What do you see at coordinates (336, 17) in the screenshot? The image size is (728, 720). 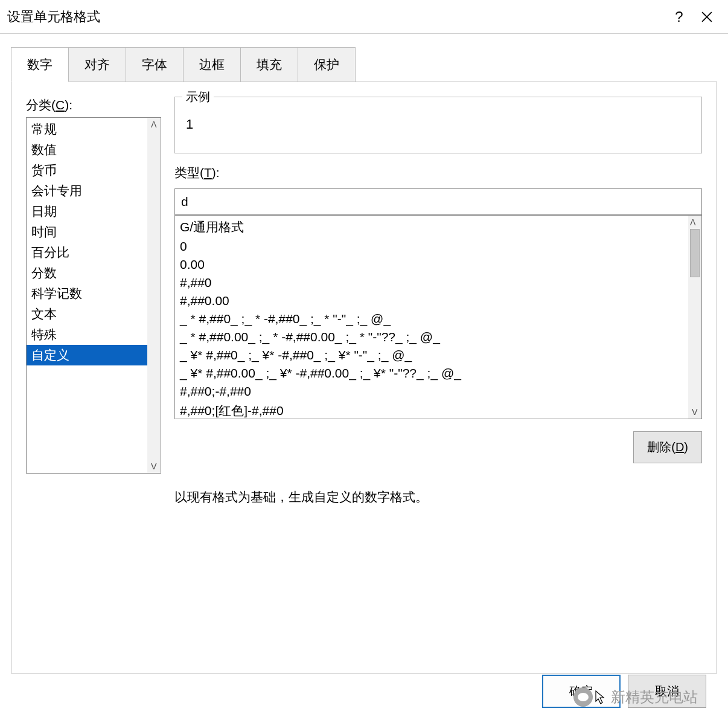 I see `dialog-title: 设置单元格格式` at bounding box center [336, 17].